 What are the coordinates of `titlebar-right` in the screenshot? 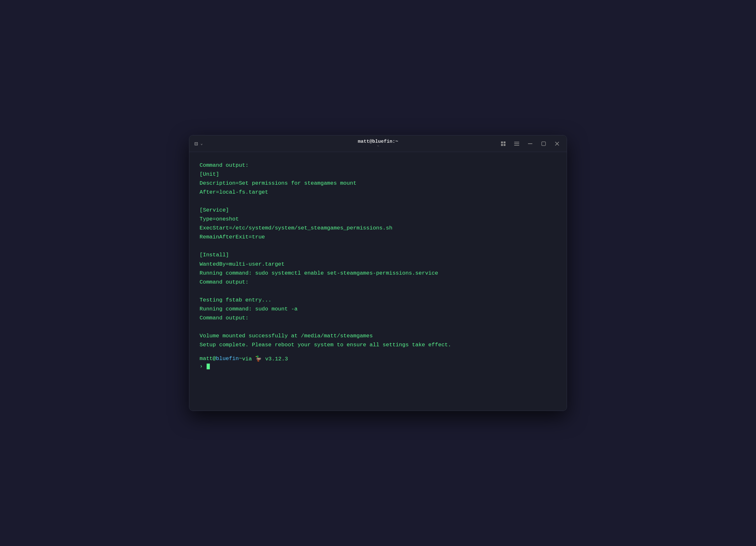 It's located at (530, 144).